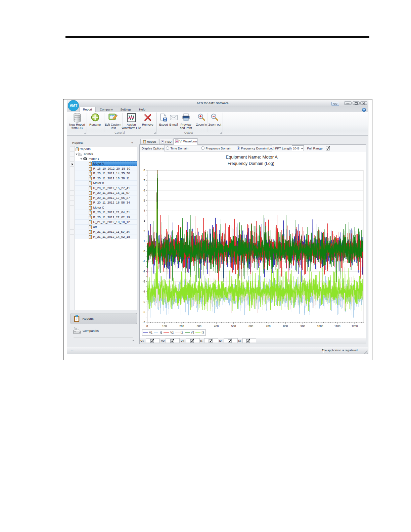 This screenshot has height=532, width=411. Describe the element at coordinates (182, 326) in the screenshot. I see `svg-text: 200` at that location.